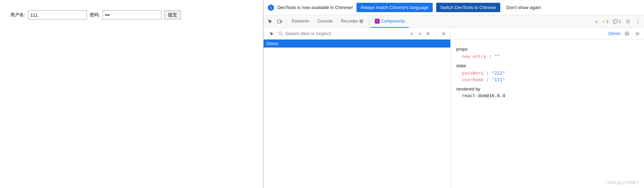  Describe the element at coordinates (468, 8) in the screenshot. I see `switch-to-chinese-button: Switch DevTools to Chinese` at that location.